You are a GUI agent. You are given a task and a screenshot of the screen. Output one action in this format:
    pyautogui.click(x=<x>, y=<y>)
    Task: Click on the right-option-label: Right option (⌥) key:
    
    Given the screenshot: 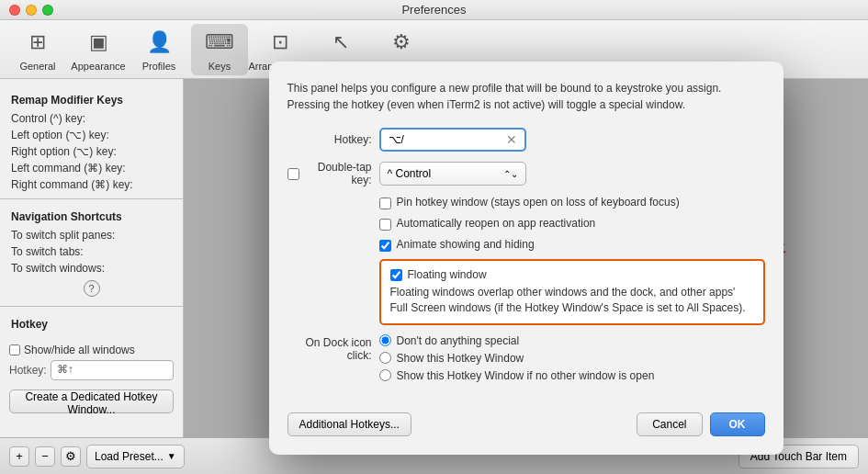 What is the action you would take?
    pyautogui.click(x=64, y=152)
    